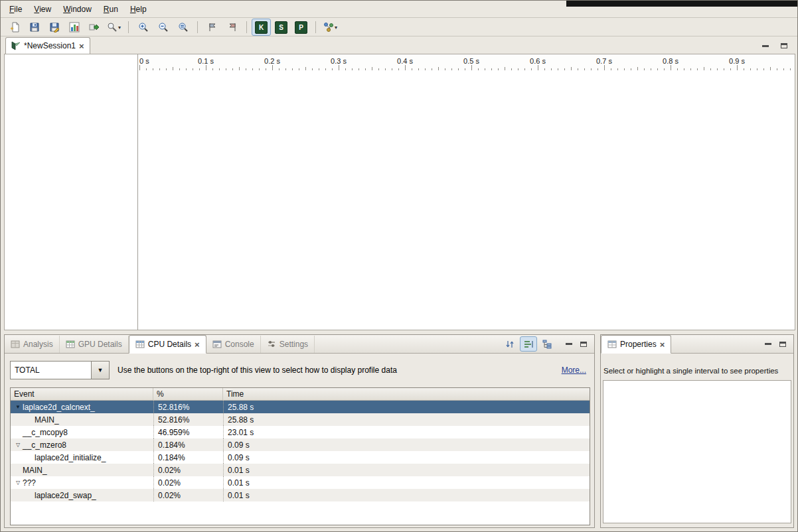 The height and width of the screenshot is (532, 798). What do you see at coordinates (111, 9) in the screenshot?
I see `menu-run: Run` at bounding box center [111, 9].